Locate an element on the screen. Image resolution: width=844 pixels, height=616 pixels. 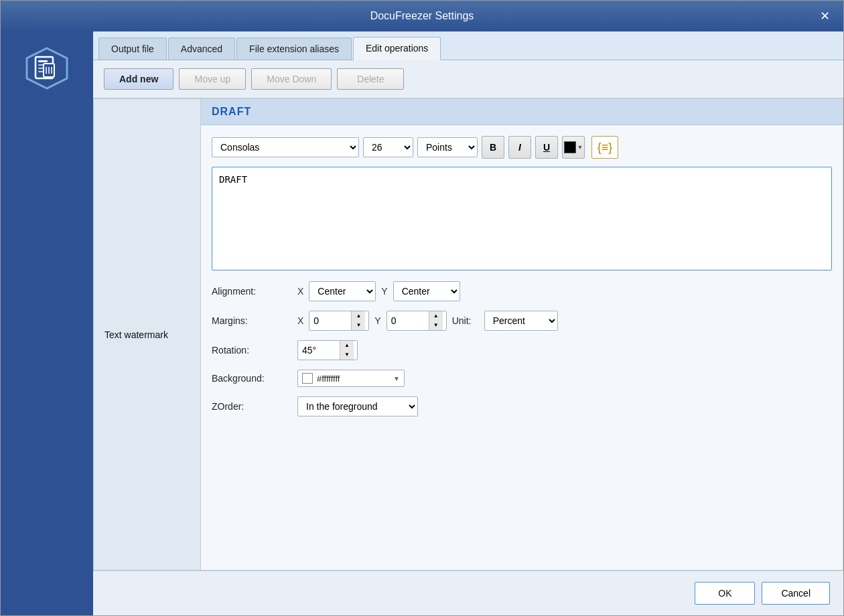
rotation-spinner-btns: ▲ ▼ is located at coordinates (347, 350).